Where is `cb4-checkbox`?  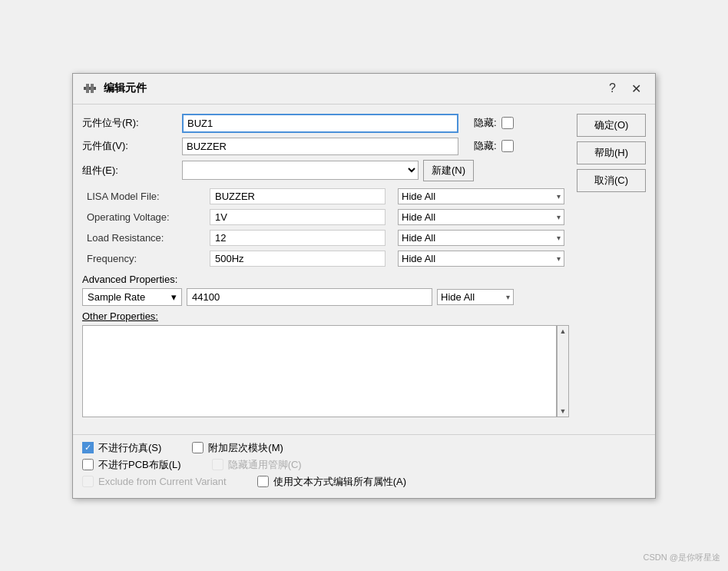
cb4-checkbox is located at coordinates (198, 447).